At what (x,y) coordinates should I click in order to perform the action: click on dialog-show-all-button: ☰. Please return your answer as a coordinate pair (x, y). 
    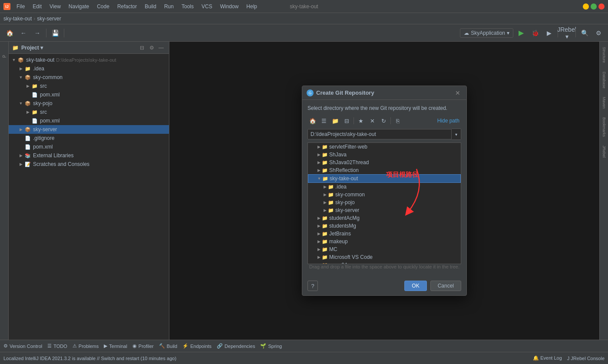
    Looking at the image, I should click on (324, 121).